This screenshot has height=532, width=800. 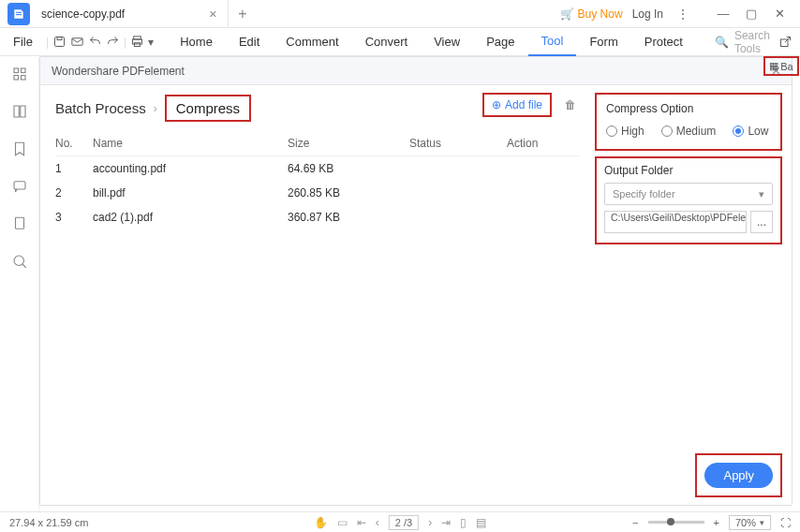 What do you see at coordinates (151, 42) in the screenshot?
I see `print-dropdown-icon: ▾` at bounding box center [151, 42].